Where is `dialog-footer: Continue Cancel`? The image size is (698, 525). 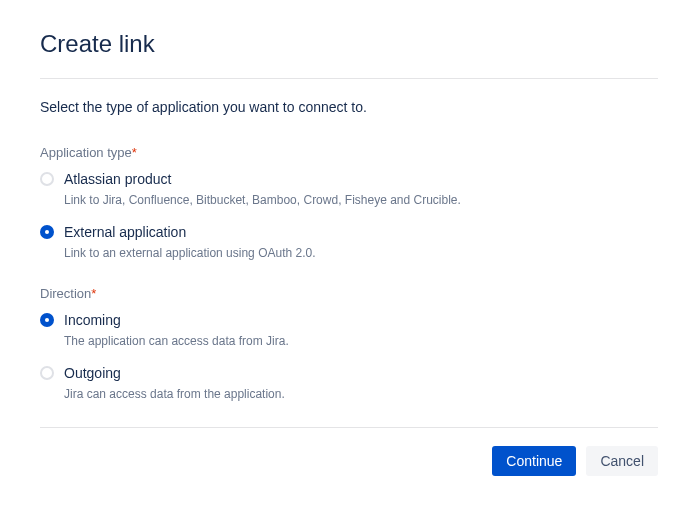
dialog-footer: Continue Cancel is located at coordinates (349, 461).